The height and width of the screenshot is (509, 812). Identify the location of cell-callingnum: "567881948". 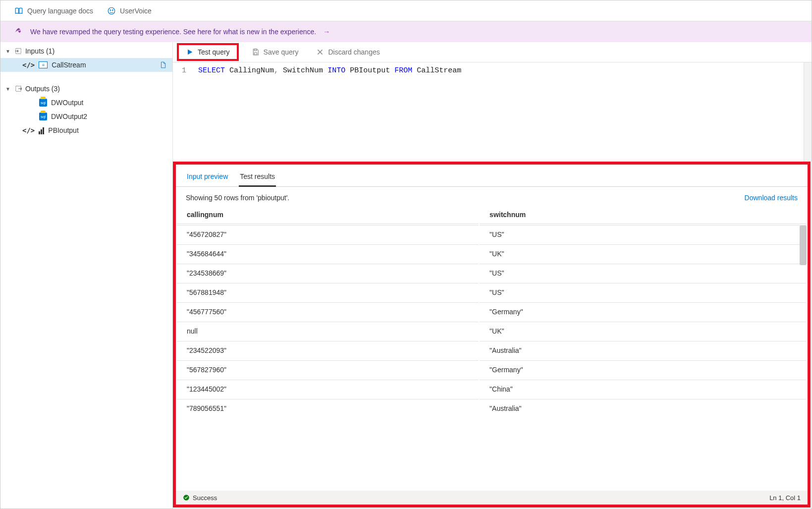
(328, 292).